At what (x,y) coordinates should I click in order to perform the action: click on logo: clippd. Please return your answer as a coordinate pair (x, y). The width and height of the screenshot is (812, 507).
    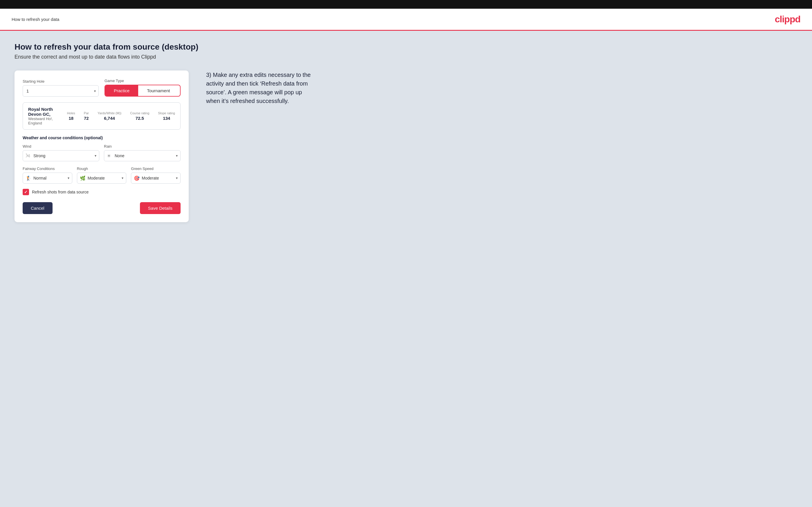
    Looking at the image, I should click on (788, 19).